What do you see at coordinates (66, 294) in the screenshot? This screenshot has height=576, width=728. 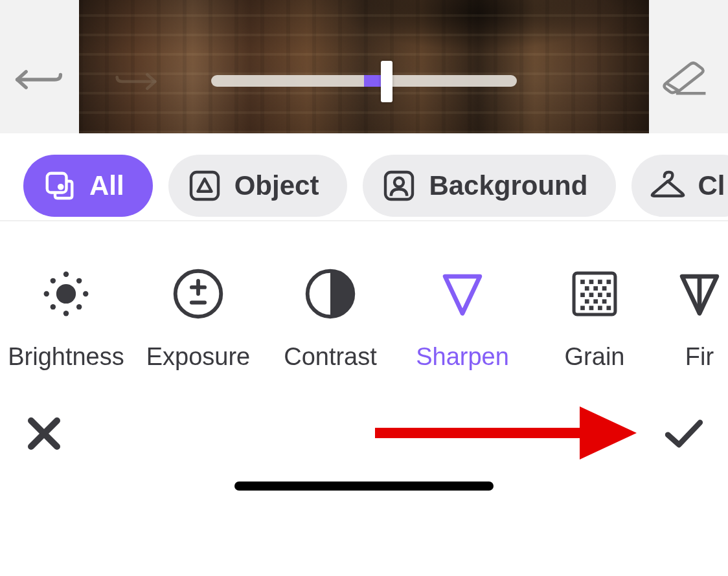 I see `brightness-icon` at bounding box center [66, 294].